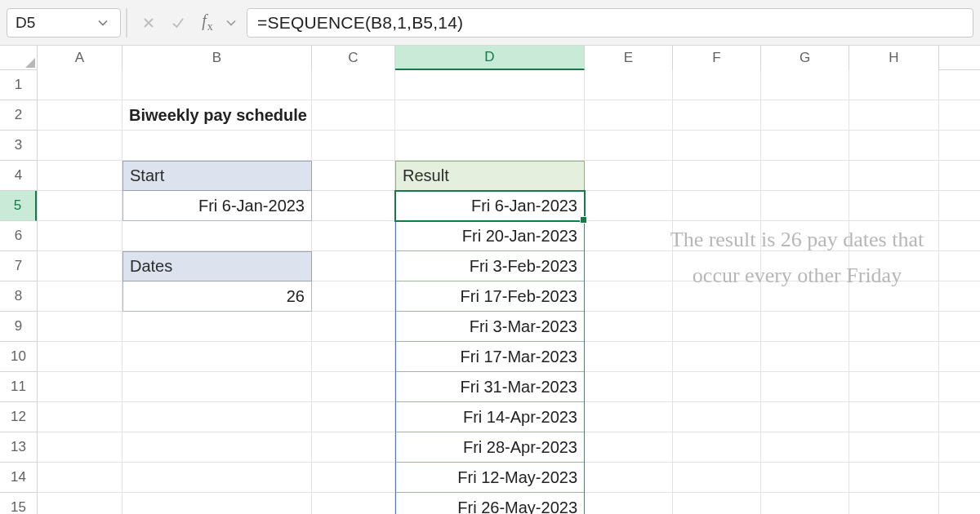 Image resolution: width=980 pixels, height=514 pixels. Describe the element at coordinates (18, 326) in the screenshot. I see `row-header-9: 9` at that location.